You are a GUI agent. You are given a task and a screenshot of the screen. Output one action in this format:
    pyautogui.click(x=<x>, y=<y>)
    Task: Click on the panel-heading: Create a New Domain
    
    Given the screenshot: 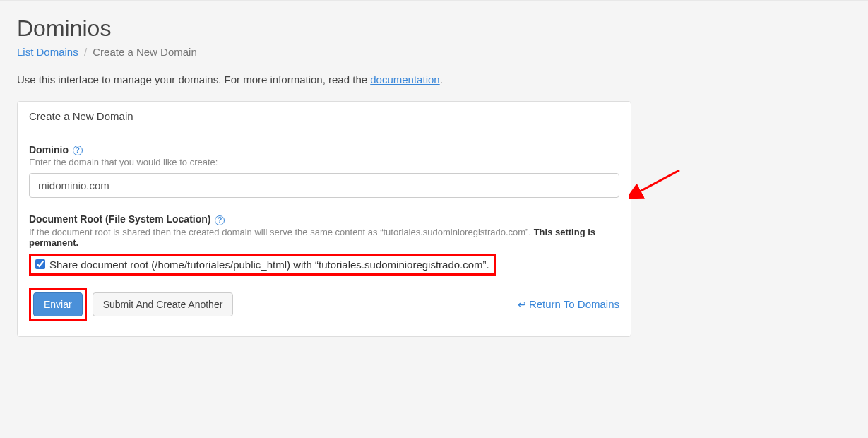 What is the action you would take?
    pyautogui.click(x=324, y=117)
    